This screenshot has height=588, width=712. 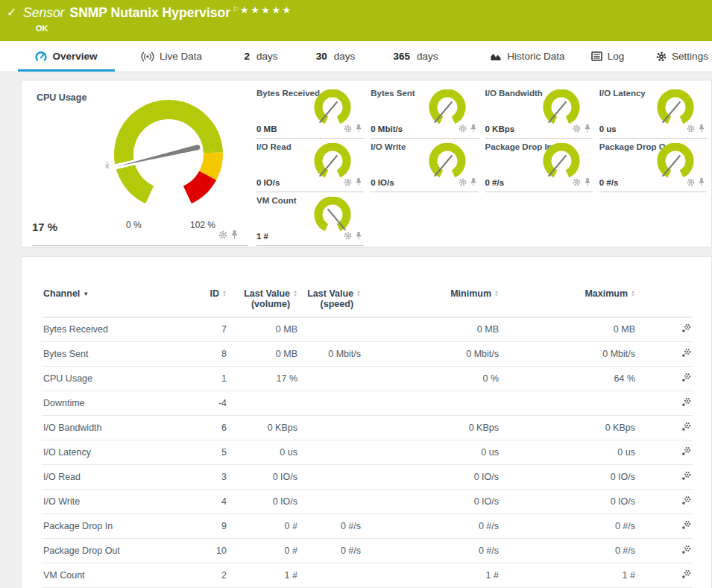 I want to click on flag-icon: ⚐, so click(x=236, y=9).